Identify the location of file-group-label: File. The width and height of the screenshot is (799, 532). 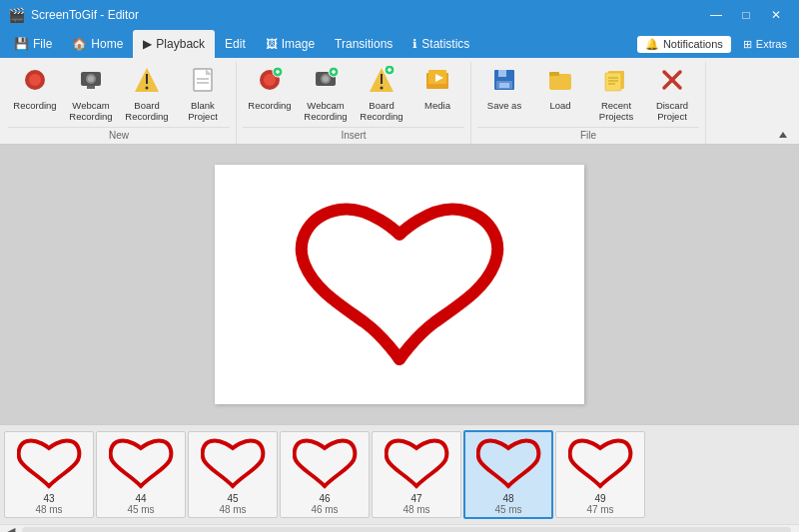
(588, 136).